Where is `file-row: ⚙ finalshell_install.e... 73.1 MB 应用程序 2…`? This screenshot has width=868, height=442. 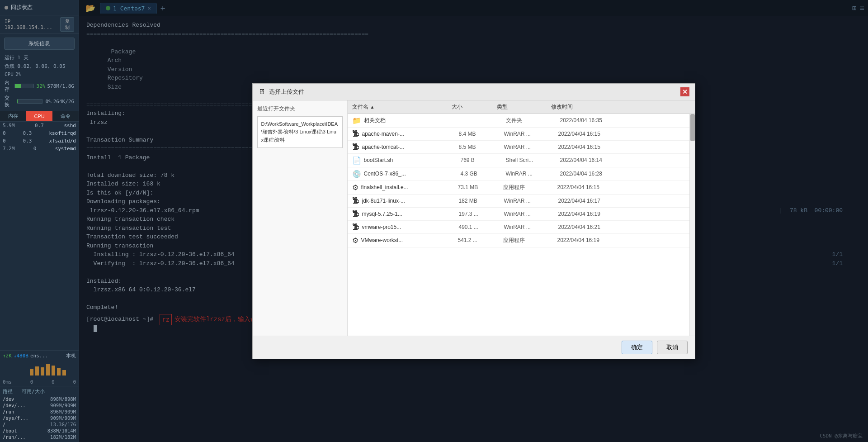
file-row: ⚙ finalshell_install.e... 73.1 MB 应用程序 2… is located at coordinates (519, 188).